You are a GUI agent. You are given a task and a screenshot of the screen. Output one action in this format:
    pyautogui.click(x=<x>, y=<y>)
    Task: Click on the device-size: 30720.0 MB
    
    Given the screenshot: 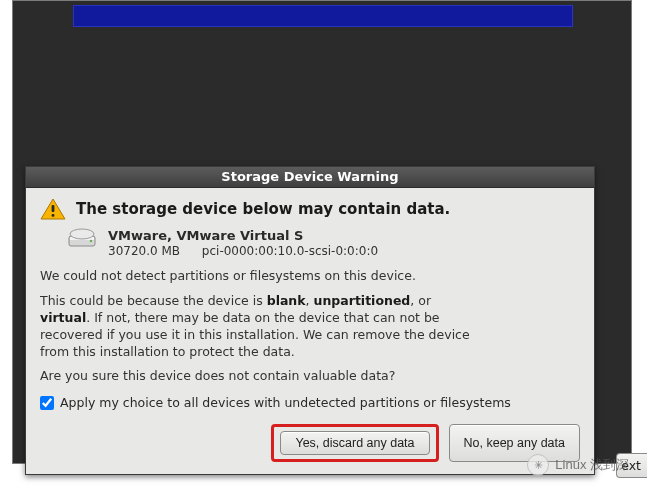 What is the action you would take?
    pyautogui.click(x=153, y=251)
    